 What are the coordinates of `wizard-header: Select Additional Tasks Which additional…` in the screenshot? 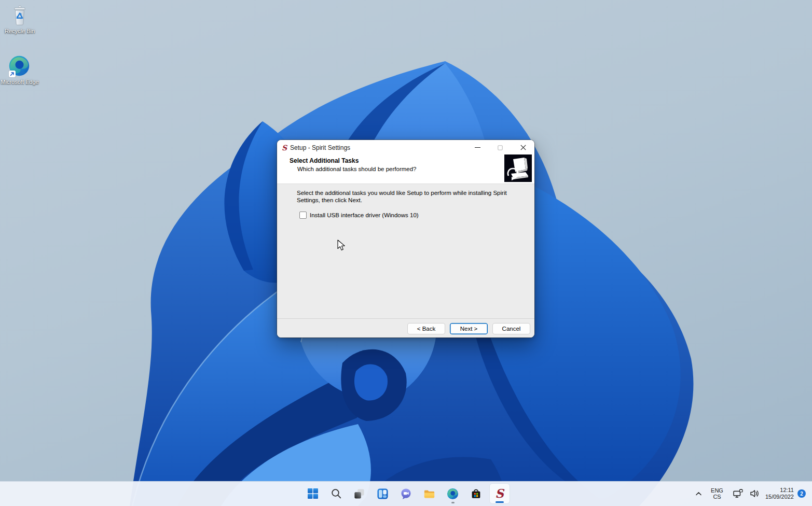 It's located at (406, 170).